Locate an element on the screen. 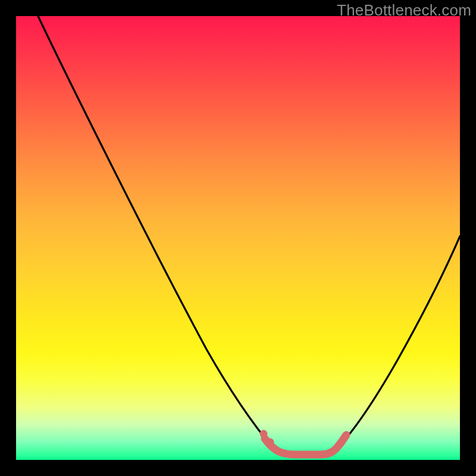 The image size is (476, 476). accent-valley is located at coordinates (306, 445).